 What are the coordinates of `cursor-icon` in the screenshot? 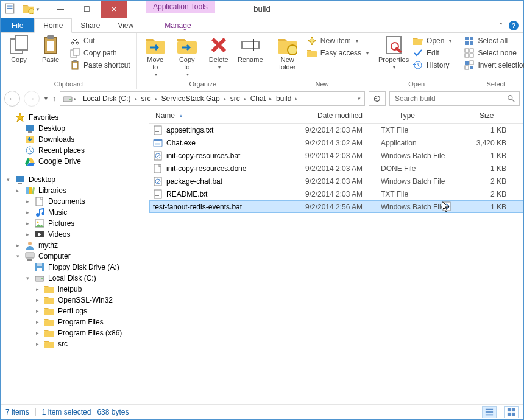 It's located at (446, 207).